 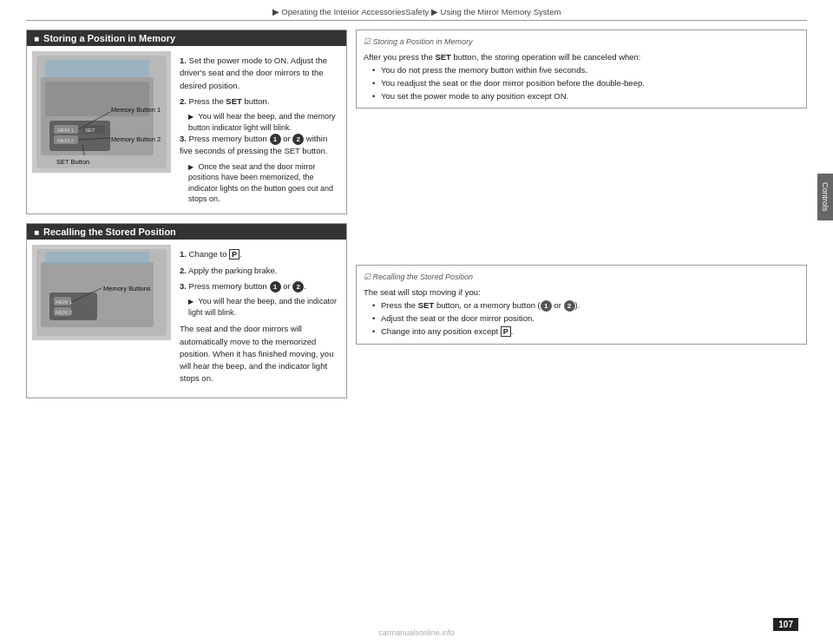 What do you see at coordinates (102, 112) in the screenshot?
I see `storing-diagram: MEM 1 MEM 2 SET Memory Button 1 Me` at bounding box center [102, 112].